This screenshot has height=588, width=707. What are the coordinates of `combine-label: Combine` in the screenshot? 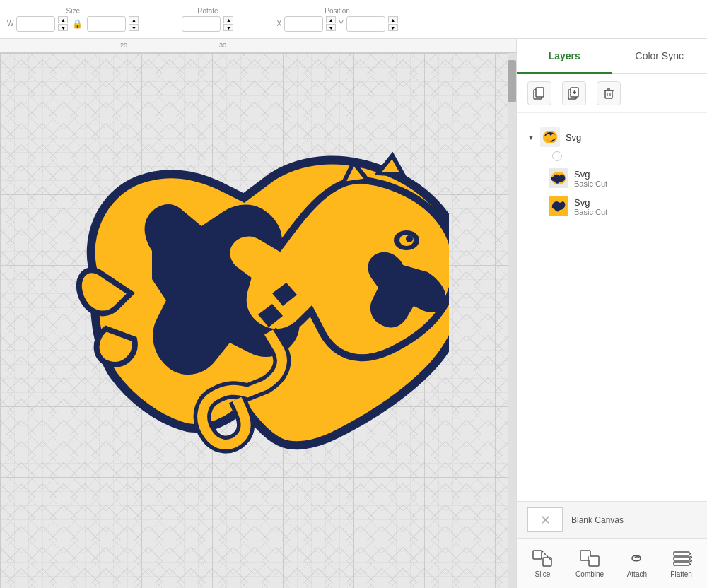 It's located at (590, 574).